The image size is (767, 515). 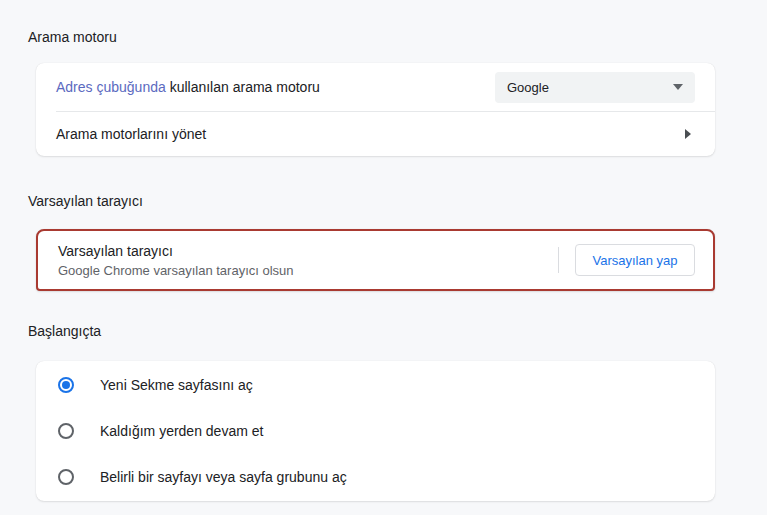 What do you see at coordinates (111, 87) in the screenshot?
I see `address-bar-link: Adres çubuğunda` at bounding box center [111, 87].